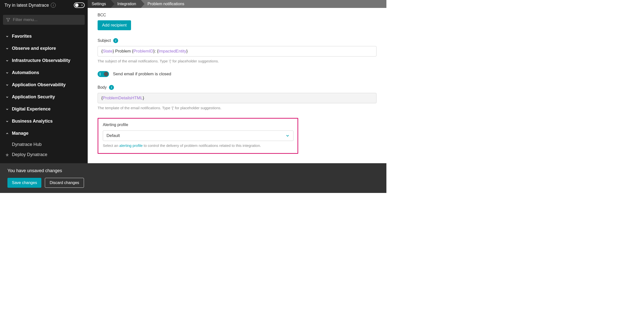 The width and height of the screenshot is (644, 320). I want to click on sidebar-item-manage: Manage, so click(44, 134).